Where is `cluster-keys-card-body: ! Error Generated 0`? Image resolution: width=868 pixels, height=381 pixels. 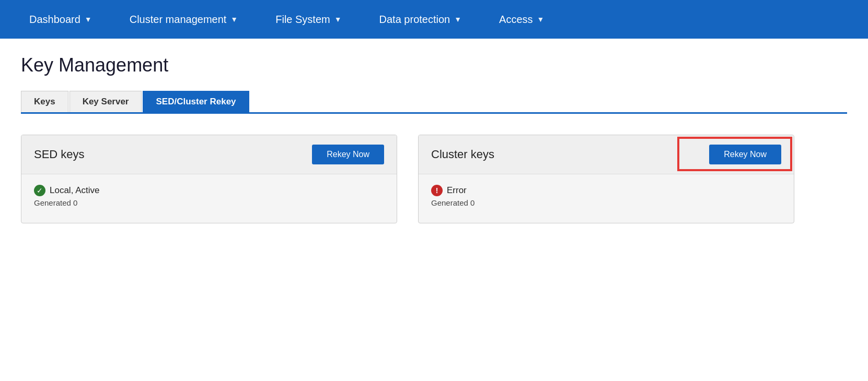 cluster-keys-card-body: ! Error Generated 0 is located at coordinates (606, 198).